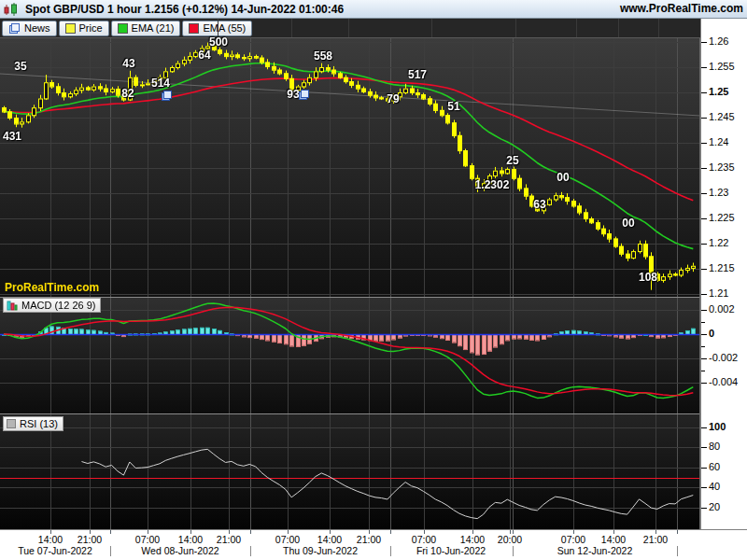 This screenshot has height=560, width=747. What do you see at coordinates (719, 41) in the screenshot?
I see `price-tick-label: 1.26` at bounding box center [719, 41].